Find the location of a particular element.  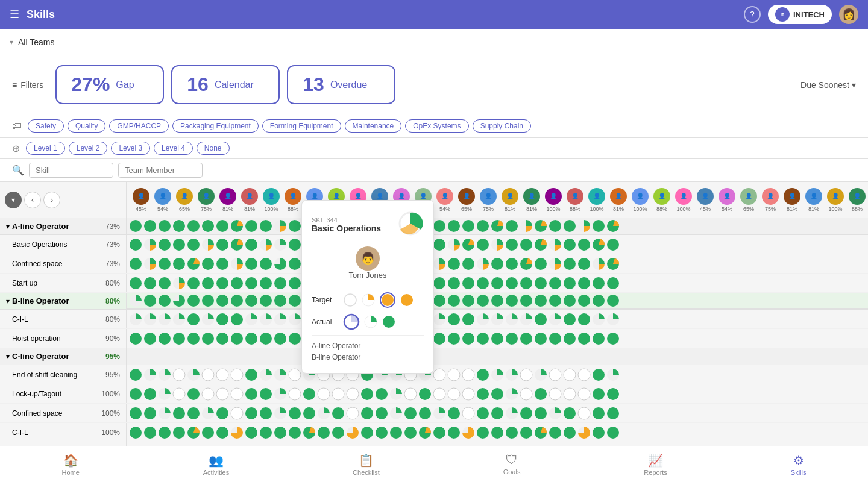

nav-skills: ⚙ Skills is located at coordinates (799, 465).